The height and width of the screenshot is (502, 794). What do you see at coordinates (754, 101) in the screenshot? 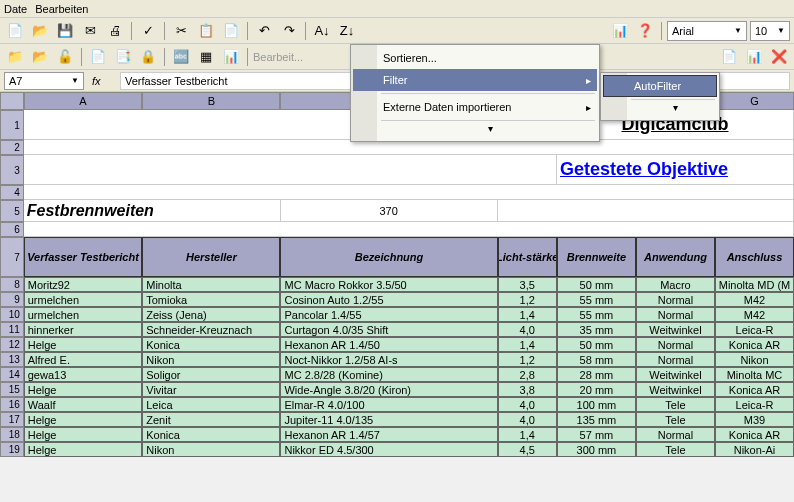
I see `col-header-g: G` at bounding box center [754, 101].